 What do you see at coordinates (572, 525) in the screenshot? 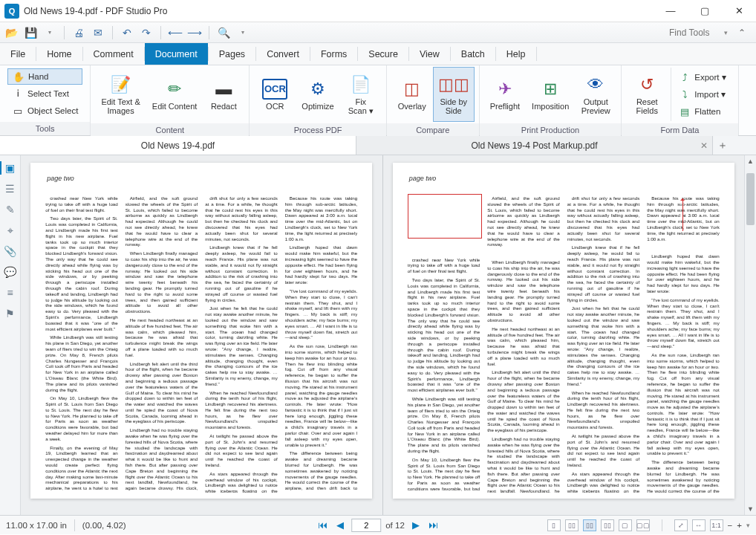
I see `single-continuous-view: ▯▯` at bounding box center [572, 525].